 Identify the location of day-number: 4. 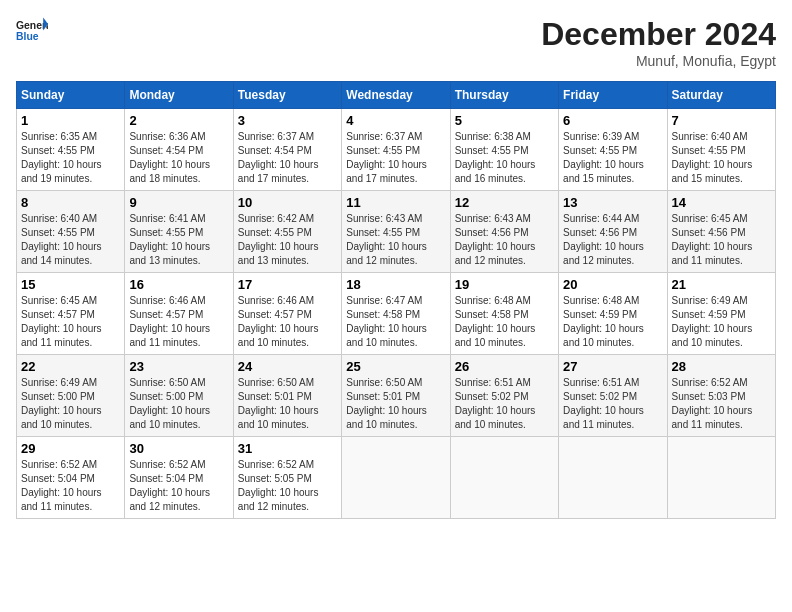
(396, 120).